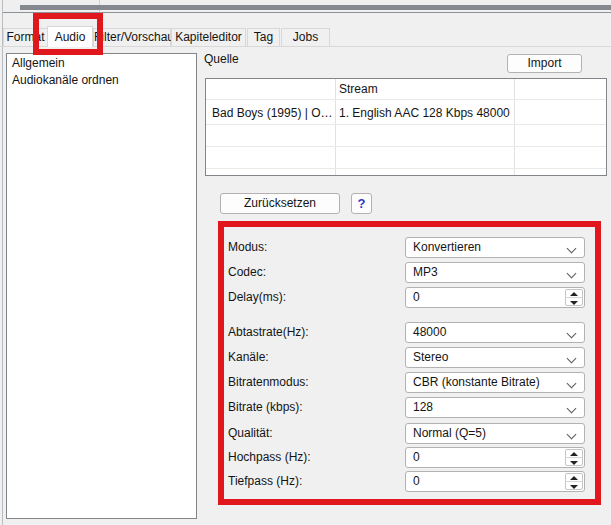 This screenshot has width=611, height=525. Describe the element at coordinates (208, 37) in the screenshot. I see `tab-kapiteleditor-label: Kapiteleditor` at that location.